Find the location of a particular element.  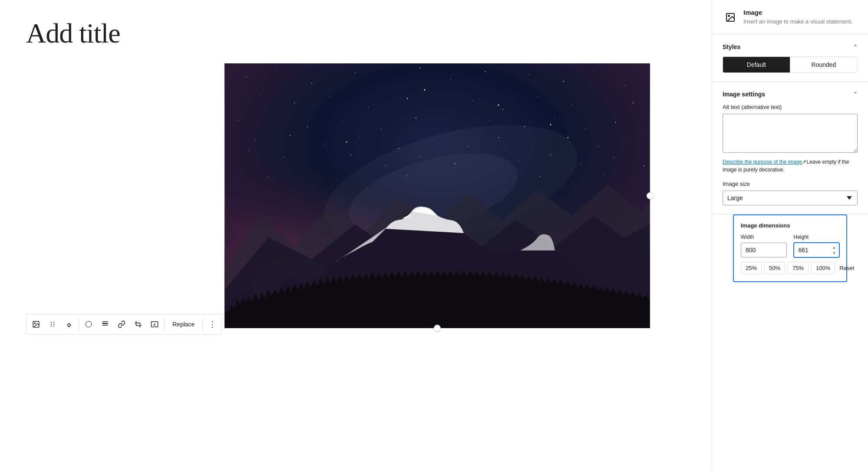

image-settings-chevron-icon: ⌃ is located at coordinates (855, 94).